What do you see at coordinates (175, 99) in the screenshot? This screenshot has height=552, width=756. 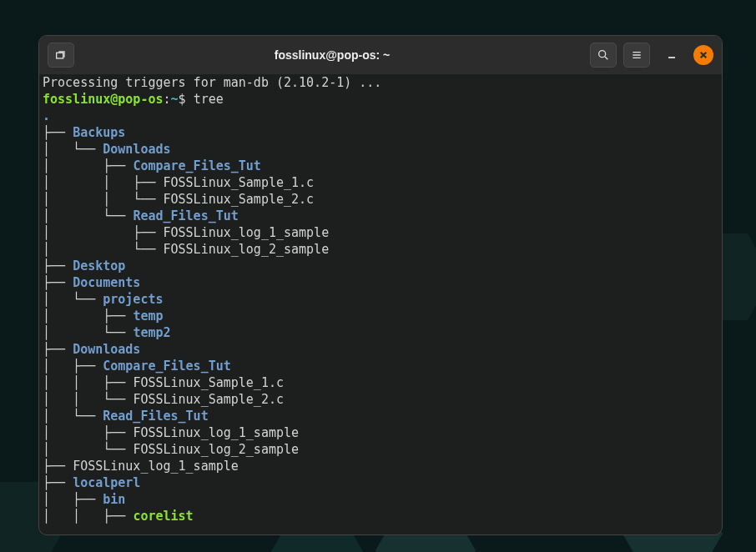 I see `prompt-path: ~` at bounding box center [175, 99].